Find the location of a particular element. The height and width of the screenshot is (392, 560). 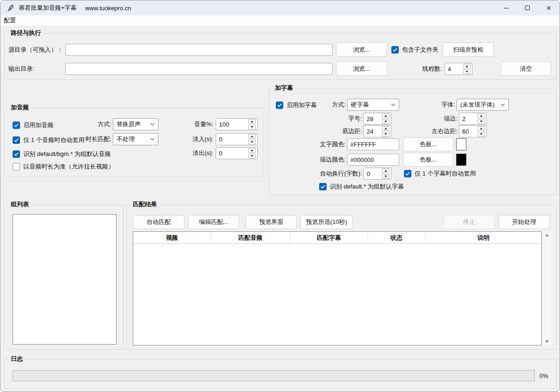

group-listbox is located at coordinates (64, 279).